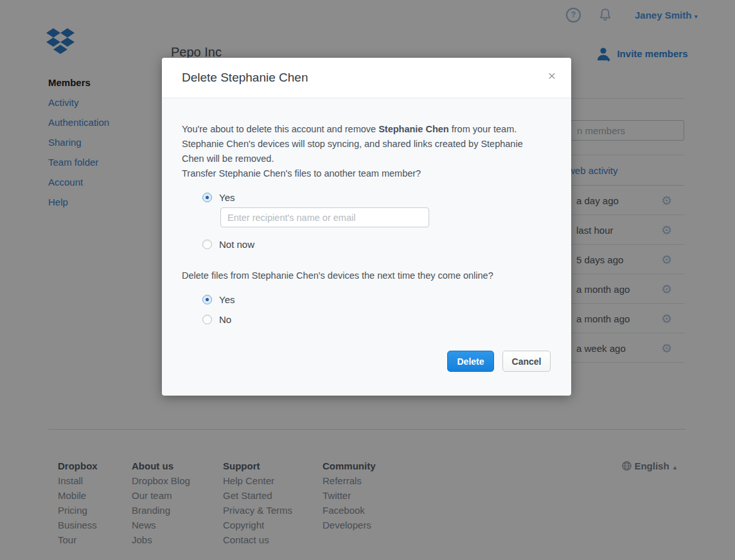 Image resolution: width=735 pixels, height=560 pixels. What do you see at coordinates (236, 244) in the screenshot?
I see `transfer-not-now-label: Not now` at bounding box center [236, 244].